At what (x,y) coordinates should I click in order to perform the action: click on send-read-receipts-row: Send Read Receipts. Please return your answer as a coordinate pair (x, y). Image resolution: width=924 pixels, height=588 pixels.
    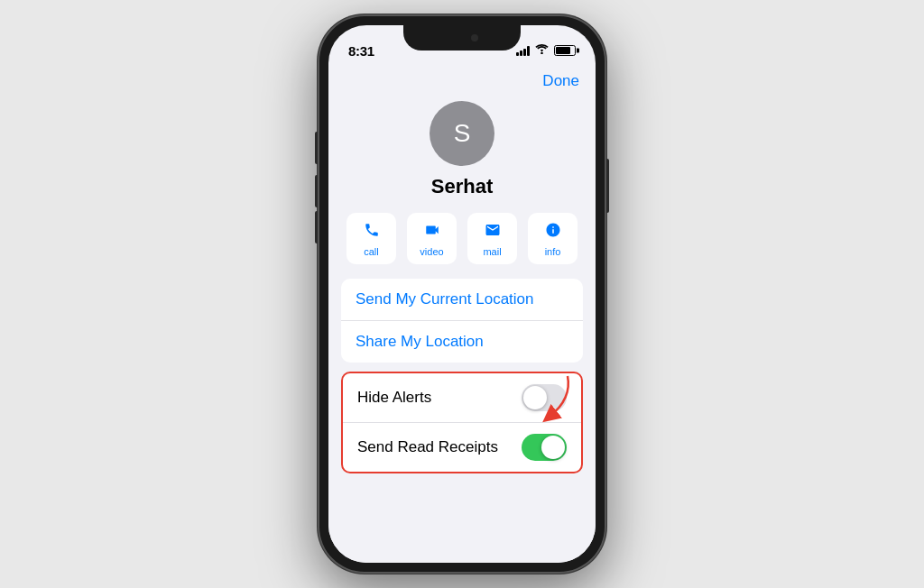
    Looking at the image, I should click on (462, 447).